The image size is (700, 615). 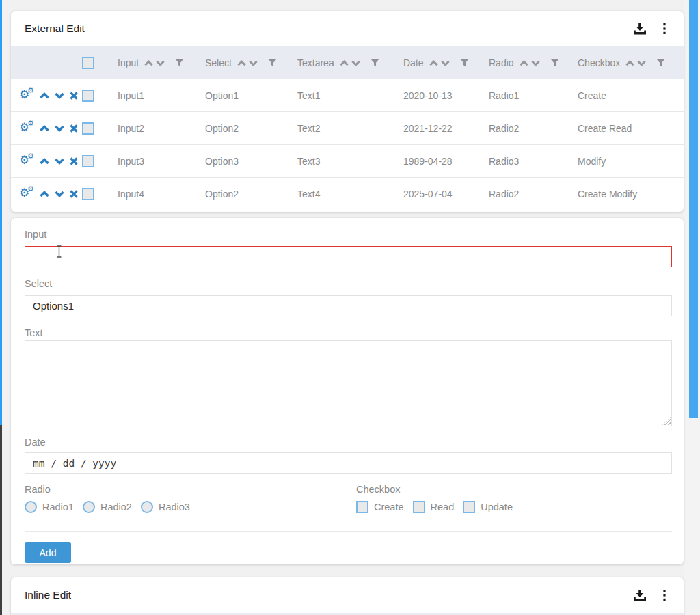 I want to click on input-label: Input, so click(x=349, y=234).